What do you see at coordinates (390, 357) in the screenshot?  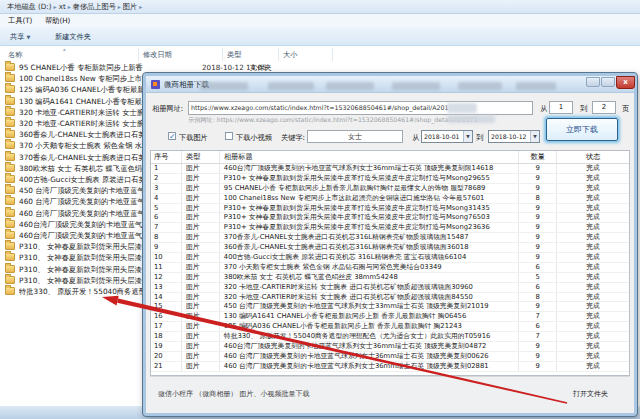 I see `album-row: 20图片460 台湾厂顶级完美复刻的卡地亚蓝气球系列女士36mm瑞士石英 顶级完…` at bounding box center [390, 357].